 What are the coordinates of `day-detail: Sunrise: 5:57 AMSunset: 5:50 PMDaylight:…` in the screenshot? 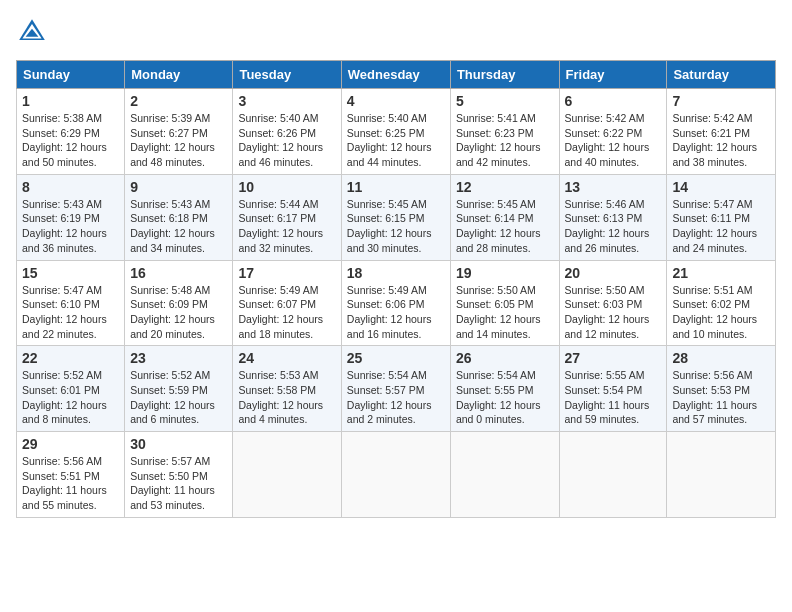 It's located at (172, 483).